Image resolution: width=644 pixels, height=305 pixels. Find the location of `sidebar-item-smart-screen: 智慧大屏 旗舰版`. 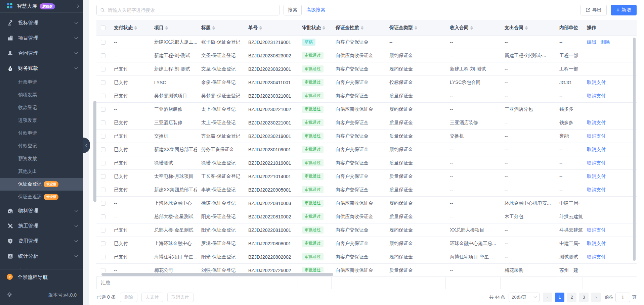

sidebar-item-smart-screen: 智慧大屏 旗舰版 is located at coordinates (42, 6).